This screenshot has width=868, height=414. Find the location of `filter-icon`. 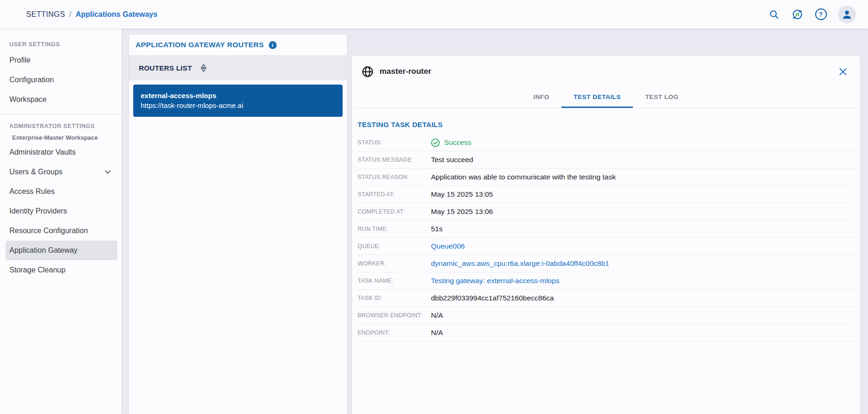

filter-icon is located at coordinates (204, 68).